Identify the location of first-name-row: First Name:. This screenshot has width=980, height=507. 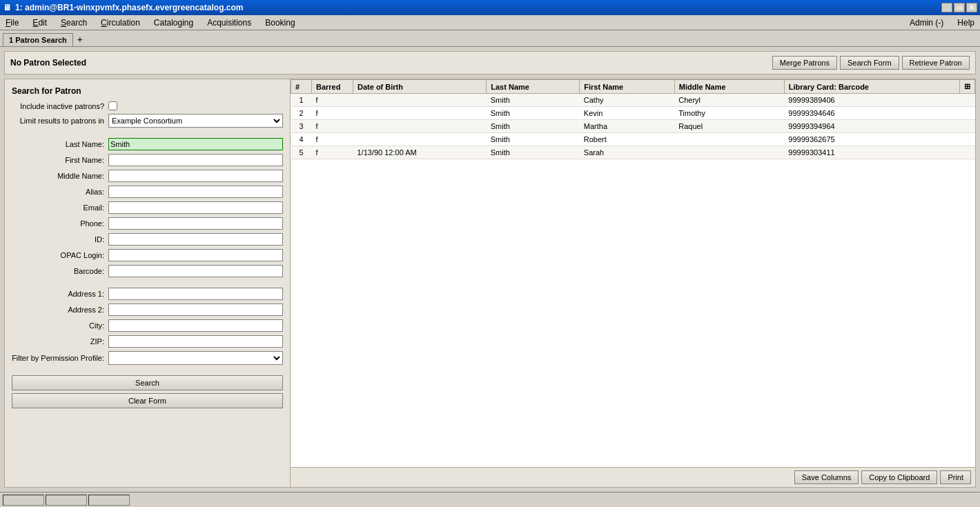
(148, 160).